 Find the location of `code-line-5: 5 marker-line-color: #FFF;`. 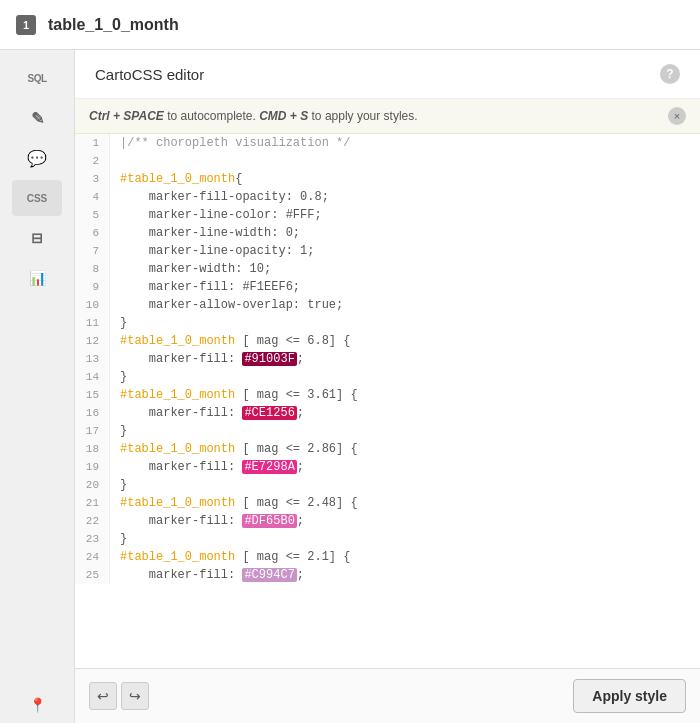

code-line-5: 5 marker-line-color: #FFF; is located at coordinates (388, 215).